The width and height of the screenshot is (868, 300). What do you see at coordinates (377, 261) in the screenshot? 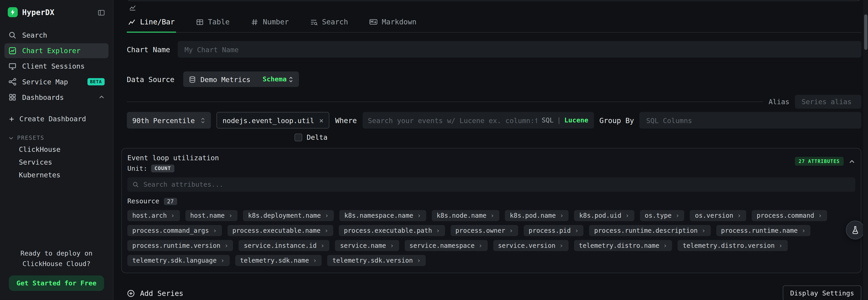
I see `attribute-pill: telemetry.sdk.version›` at bounding box center [377, 261].